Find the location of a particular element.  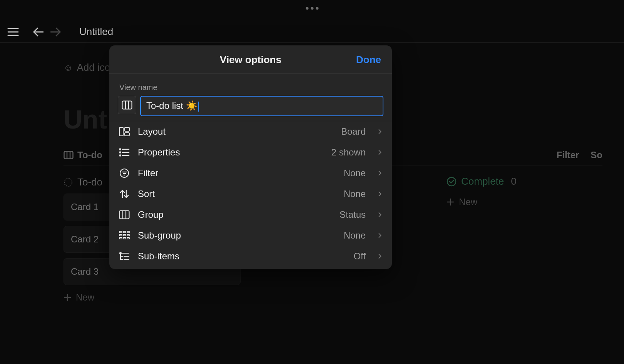

view-name-input: To-do list ☀️ is located at coordinates (262, 106).